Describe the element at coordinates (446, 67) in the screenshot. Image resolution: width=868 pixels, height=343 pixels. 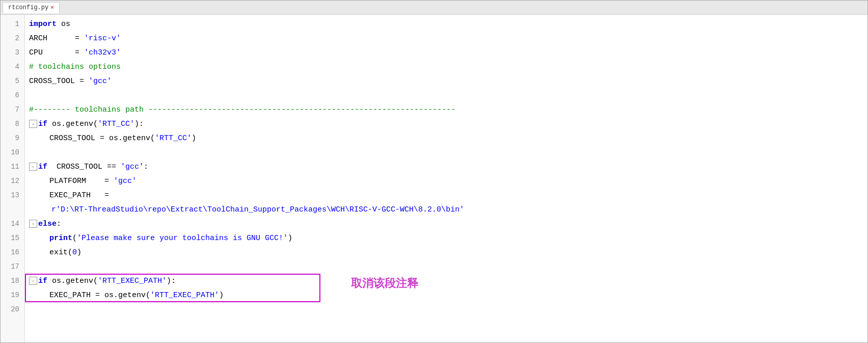
I see `code-line-4: # toolchains options` at that location.